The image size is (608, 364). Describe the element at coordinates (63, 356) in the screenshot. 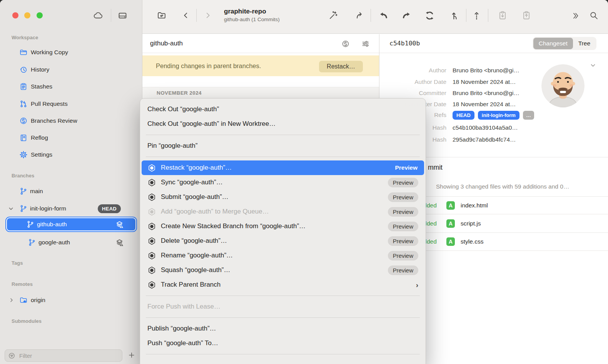

I see `filter-input` at that location.